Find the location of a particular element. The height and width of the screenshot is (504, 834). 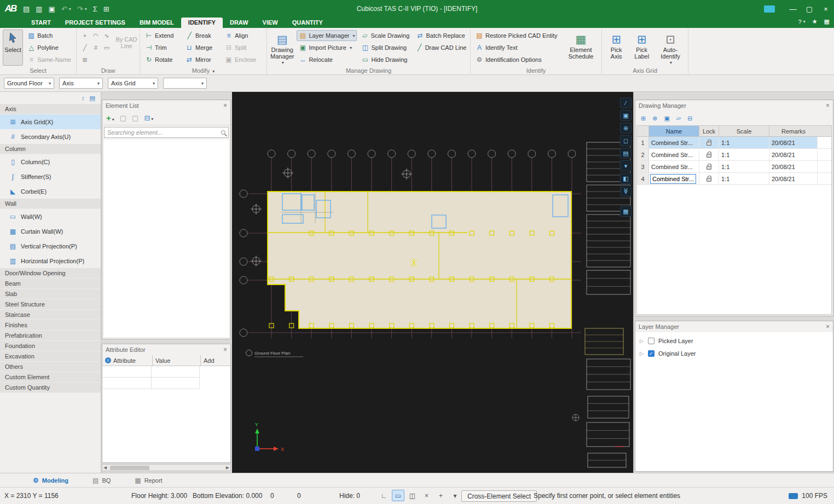

group-select-icon: ◫ is located at coordinates (413, 496).